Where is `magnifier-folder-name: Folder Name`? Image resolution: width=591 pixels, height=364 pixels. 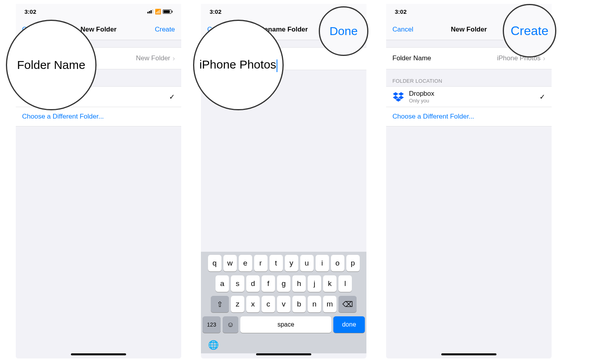
magnifier-folder-name: Folder Name is located at coordinates (51, 65).